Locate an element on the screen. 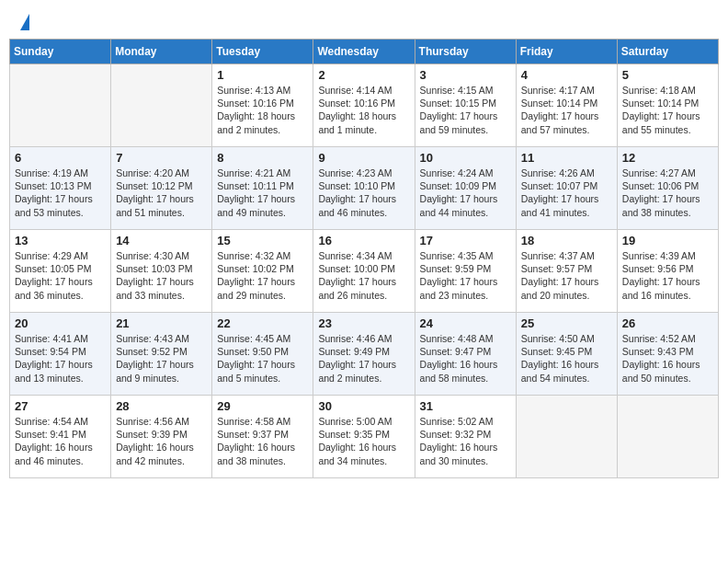 The image size is (728, 563). calendar-cell: 23Sunrise: 4:46 AM Sunset: 9:49 PM Dayli… is located at coordinates (364, 354).